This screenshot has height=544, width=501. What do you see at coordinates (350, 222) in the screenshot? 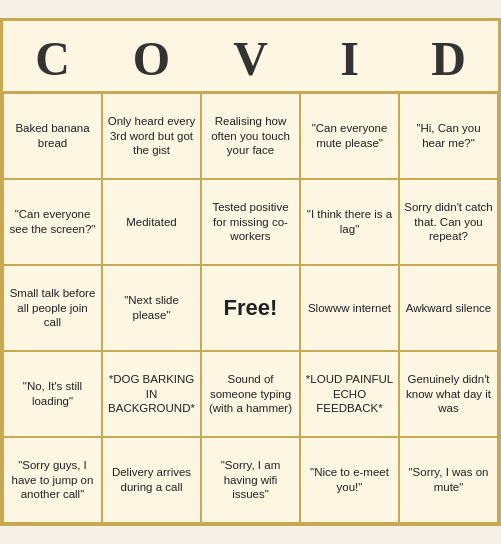
I see `grid-cell-r1-c3: "I think there is a lag"` at bounding box center [350, 222].